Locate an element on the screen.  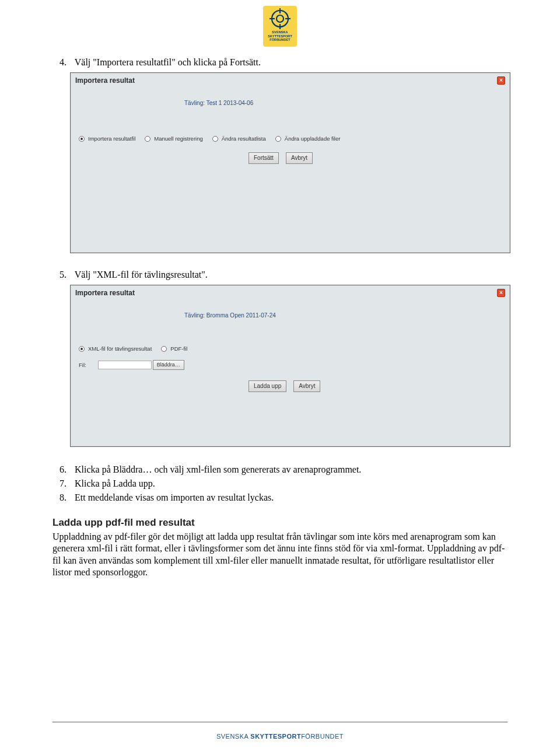
radio-label-andra-filer: Ändra uppladdade filer is located at coordinates (313, 139).